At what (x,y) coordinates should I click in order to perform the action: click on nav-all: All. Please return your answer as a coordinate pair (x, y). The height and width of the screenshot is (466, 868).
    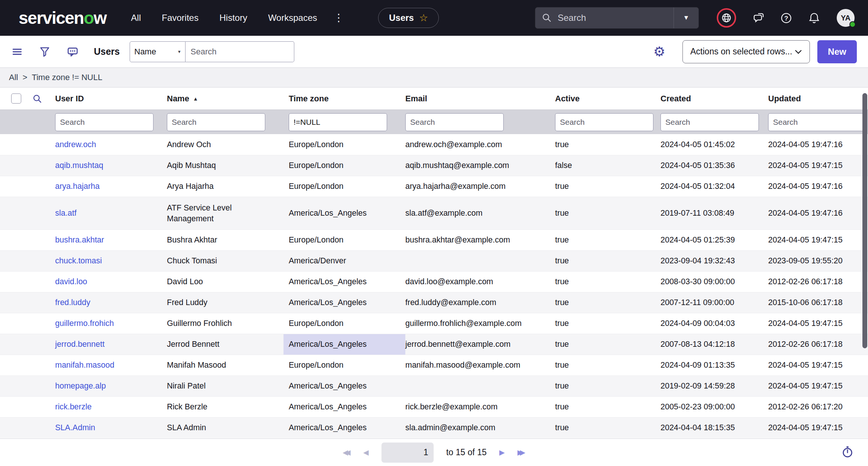
    Looking at the image, I should click on (136, 18).